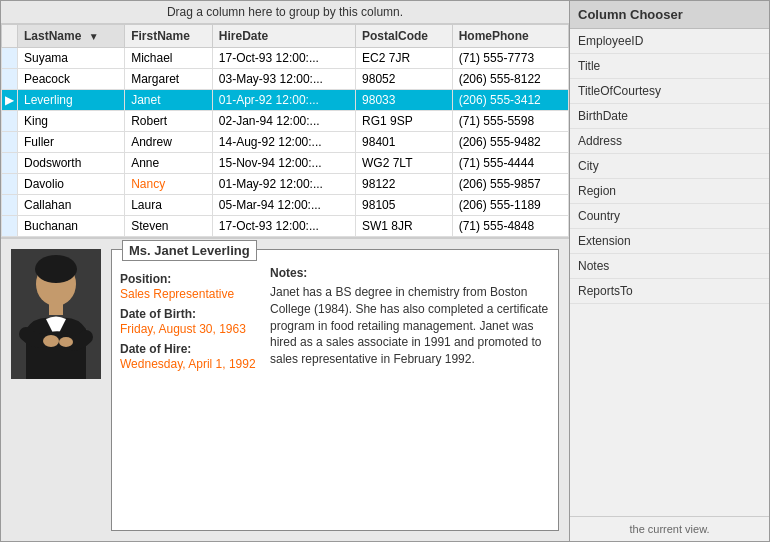  I want to click on cell-hiredate: 02-Jan-94 12:00:..., so click(284, 122).